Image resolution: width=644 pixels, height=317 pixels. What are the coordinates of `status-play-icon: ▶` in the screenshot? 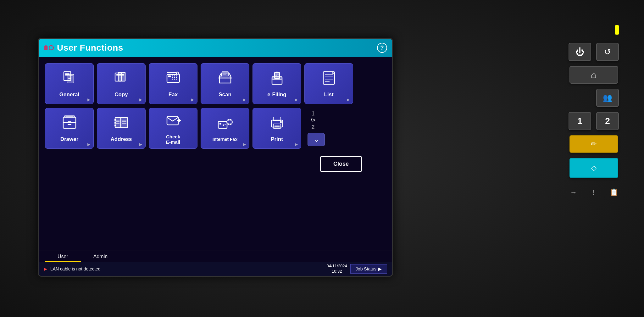 It's located at (45, 269).